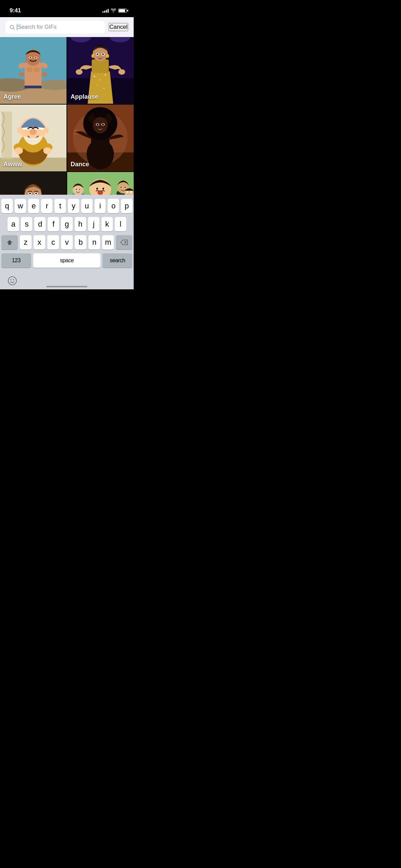  What do you see at coordinates (106, 11) in the screenshot?
I see `signal-bars-icon` at bounding box center [106, 11].